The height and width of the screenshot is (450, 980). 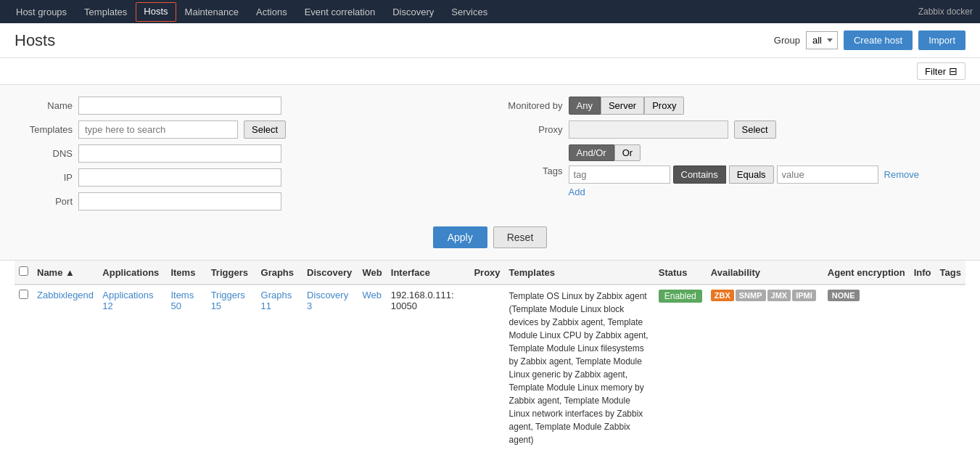 What do you see at coordinates (585, 106) in the screenshot?
I see `monitored-any-button: Any` at bounding box center [585, 106].